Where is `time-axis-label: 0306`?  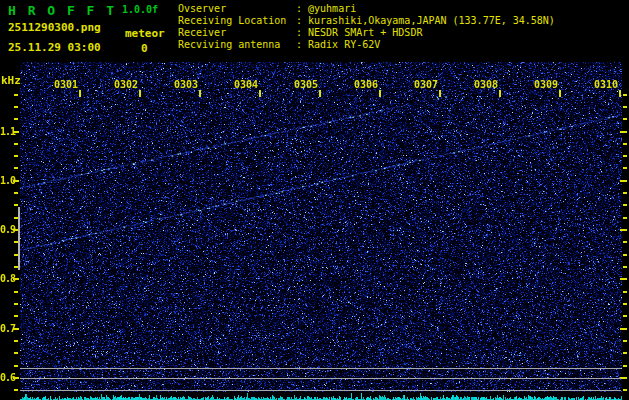 time-axis-label: 0306 is located at coordinates (366, 84).